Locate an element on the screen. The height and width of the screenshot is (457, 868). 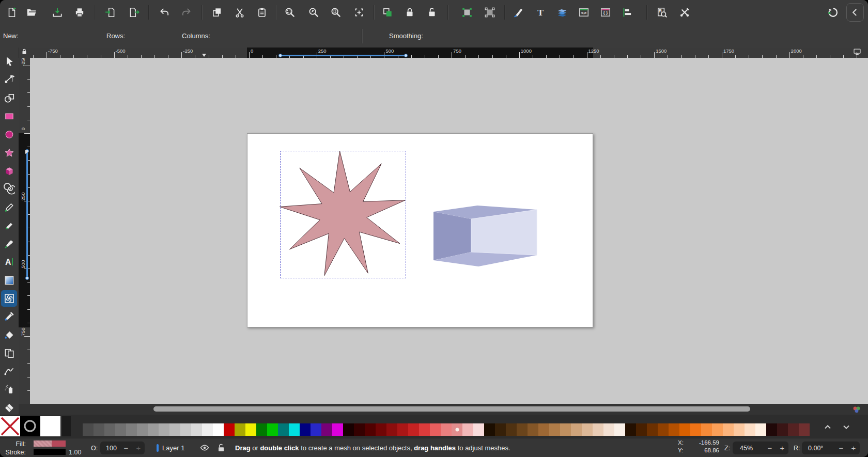
collapse-toolbar-button is located at coordinates (855, 12).